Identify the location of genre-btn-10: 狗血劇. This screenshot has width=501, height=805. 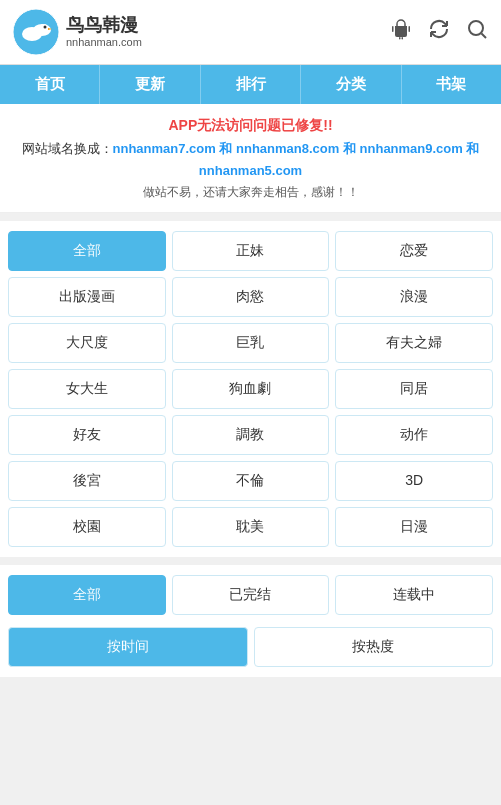
(251, 389).